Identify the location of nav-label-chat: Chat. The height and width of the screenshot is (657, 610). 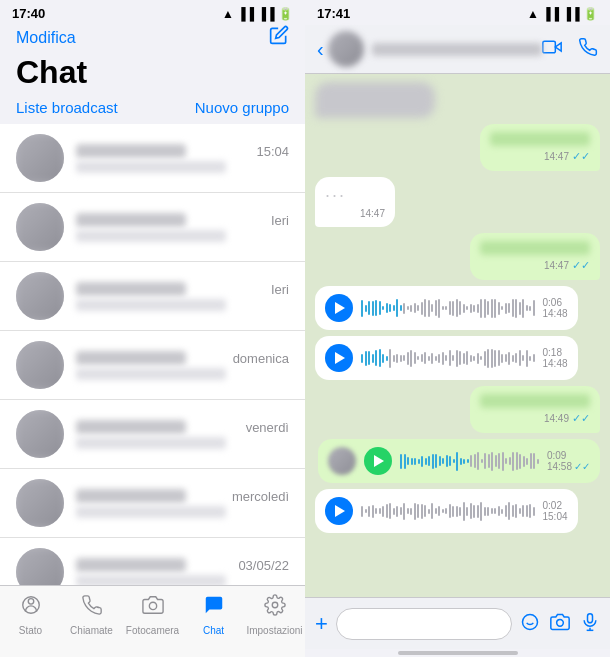
(214, 630).